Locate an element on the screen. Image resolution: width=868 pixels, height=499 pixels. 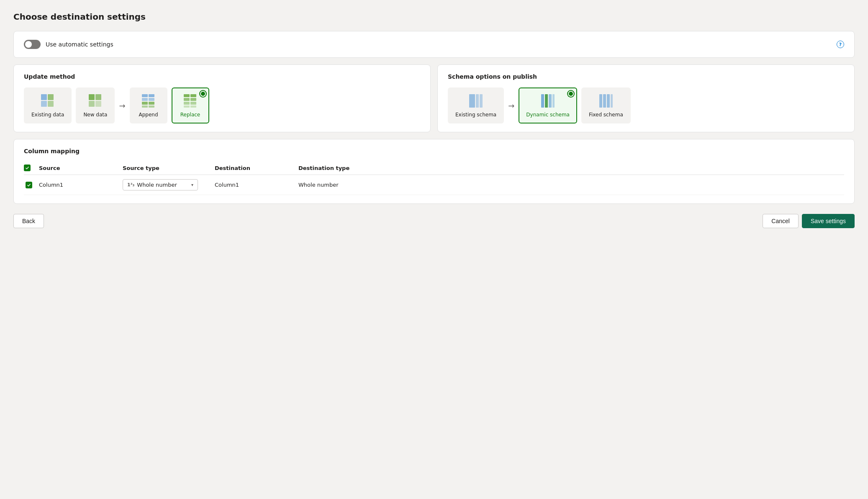
source-type-chevron: ▾ is located at coordinates (193, 185).